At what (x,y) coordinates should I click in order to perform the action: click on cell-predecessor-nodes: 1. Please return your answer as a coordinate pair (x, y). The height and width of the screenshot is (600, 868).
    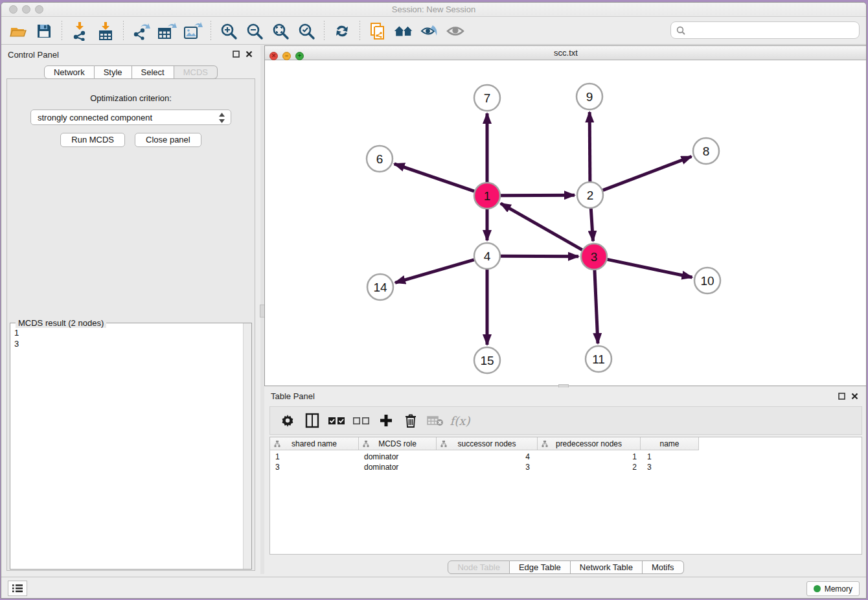
    Looking at the image, I should click on (589, 457).